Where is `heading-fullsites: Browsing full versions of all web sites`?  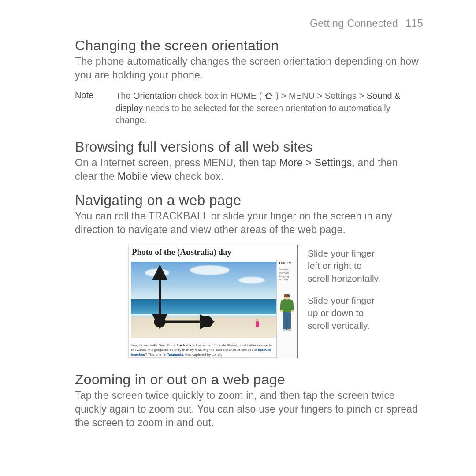
heading-fullsites: Browsing full versions of all web sites is located at coordinates (249, 147).